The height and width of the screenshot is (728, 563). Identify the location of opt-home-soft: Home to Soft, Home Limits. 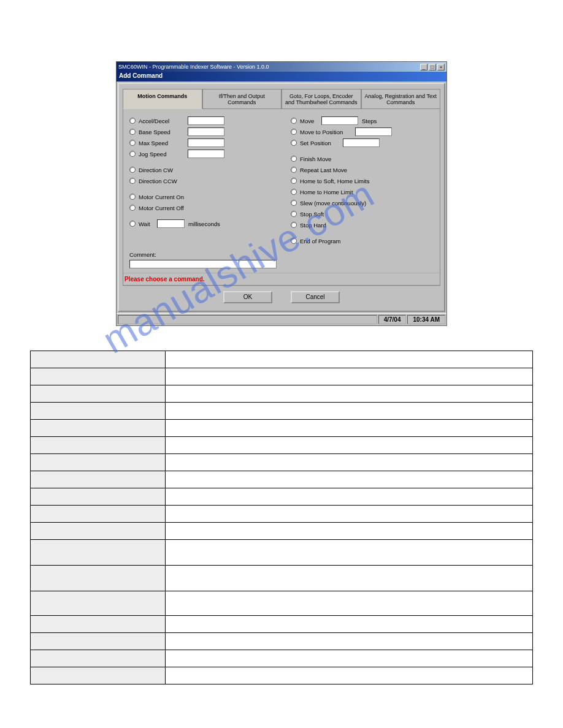
(362, 181).